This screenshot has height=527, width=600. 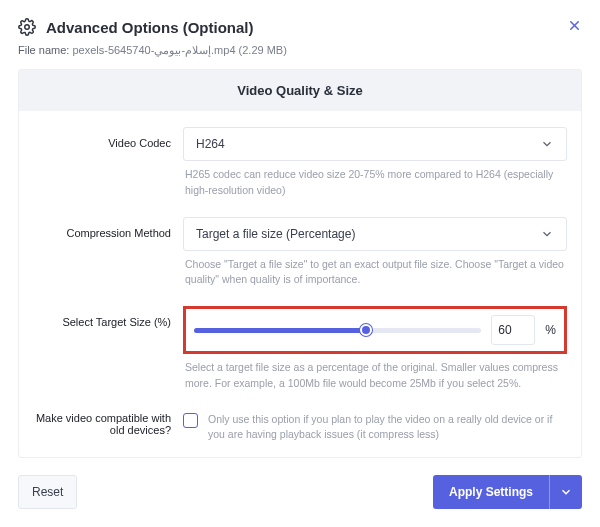 What do you see at coordinates (375, 185) in the screenshot?
I see `video-codec-help: H265 codec can reduce video size 20-75% …` at bounding box center [375, 185].